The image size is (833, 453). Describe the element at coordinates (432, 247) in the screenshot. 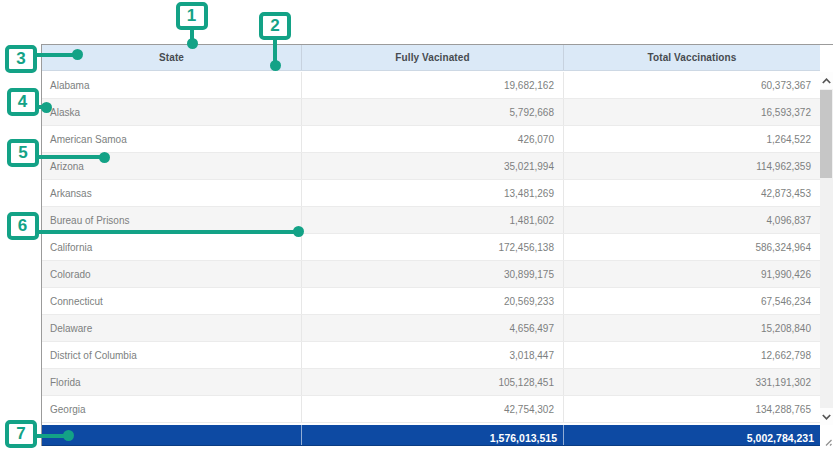

I see `fully-vaccinated-cell: 172,456,138` at that location.